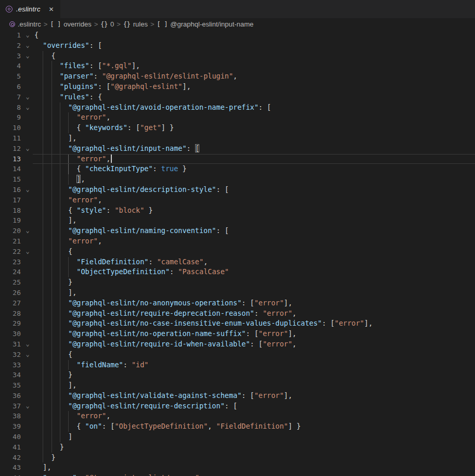 The width and height of the screenshot is (475, 476). What do you see at coordinates (237, 396) in the screenshot?
I see `code-line: 36 "@graphql-eslint/validate-against-sch…` at bounding box center [237, 396].